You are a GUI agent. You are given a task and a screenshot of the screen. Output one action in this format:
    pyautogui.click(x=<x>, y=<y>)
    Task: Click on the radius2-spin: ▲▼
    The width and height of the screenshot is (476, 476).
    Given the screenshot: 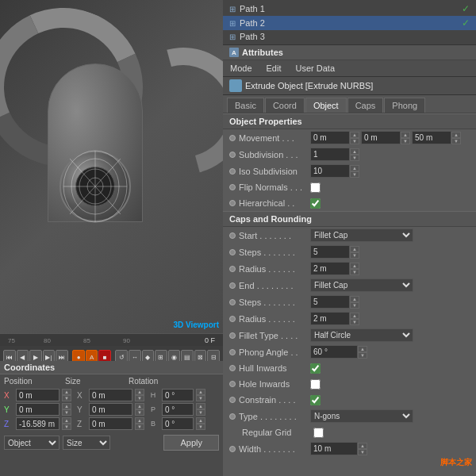 What is the action you would take?
    pyautogui.click(x=355, y=319)
    